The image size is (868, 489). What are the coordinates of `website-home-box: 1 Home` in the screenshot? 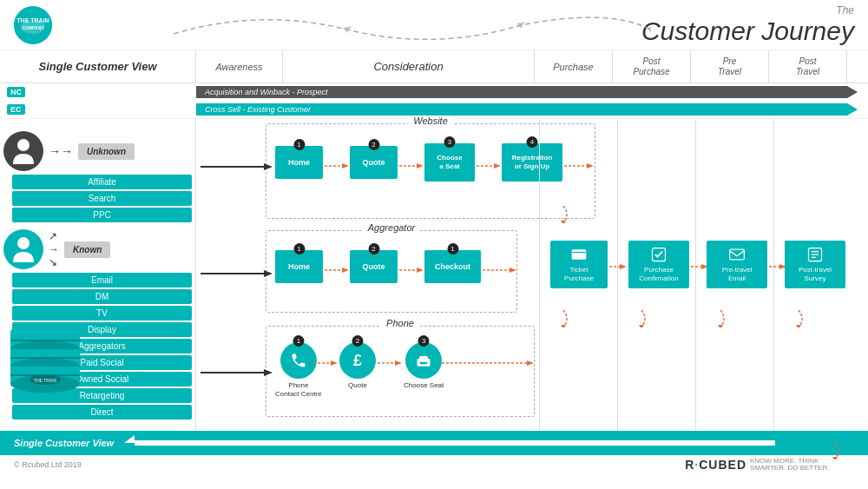 It's located at (299, 162).